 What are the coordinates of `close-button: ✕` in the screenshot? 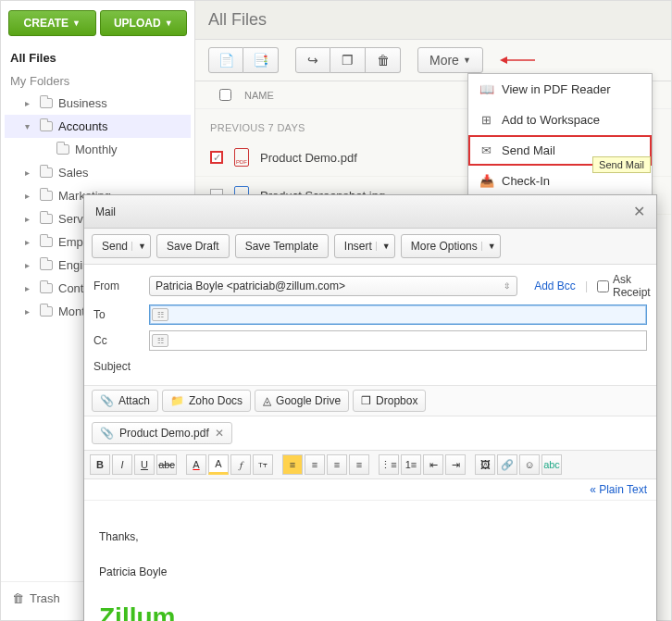 It's located at (639, 211).